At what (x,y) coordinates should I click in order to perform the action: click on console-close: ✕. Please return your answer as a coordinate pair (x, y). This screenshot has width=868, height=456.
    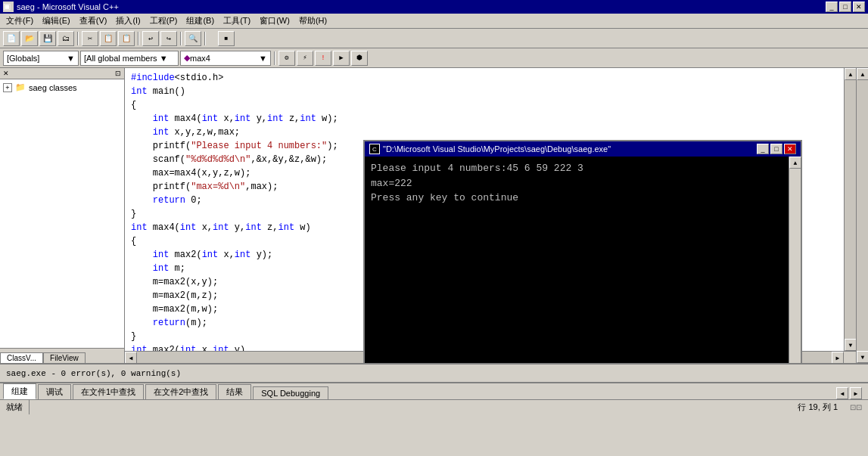
    Looking at the image, I should click on (790, 149).